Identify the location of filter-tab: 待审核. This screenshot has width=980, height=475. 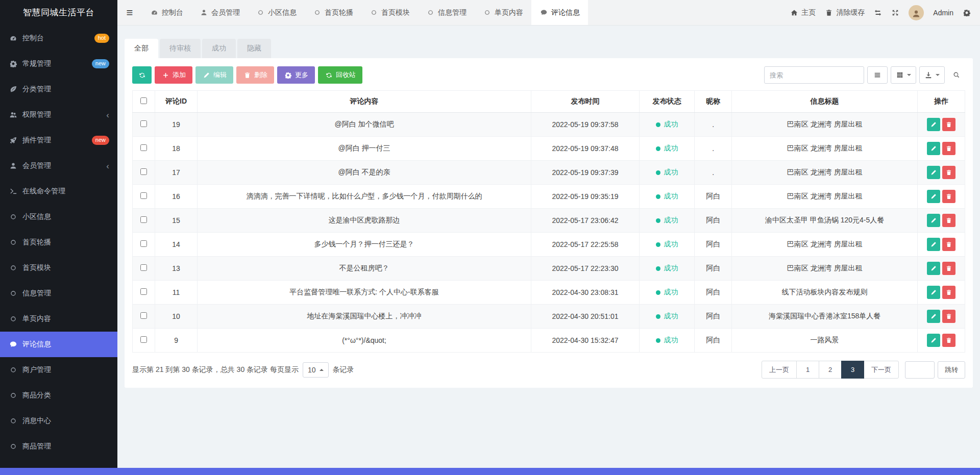
(180, 48).